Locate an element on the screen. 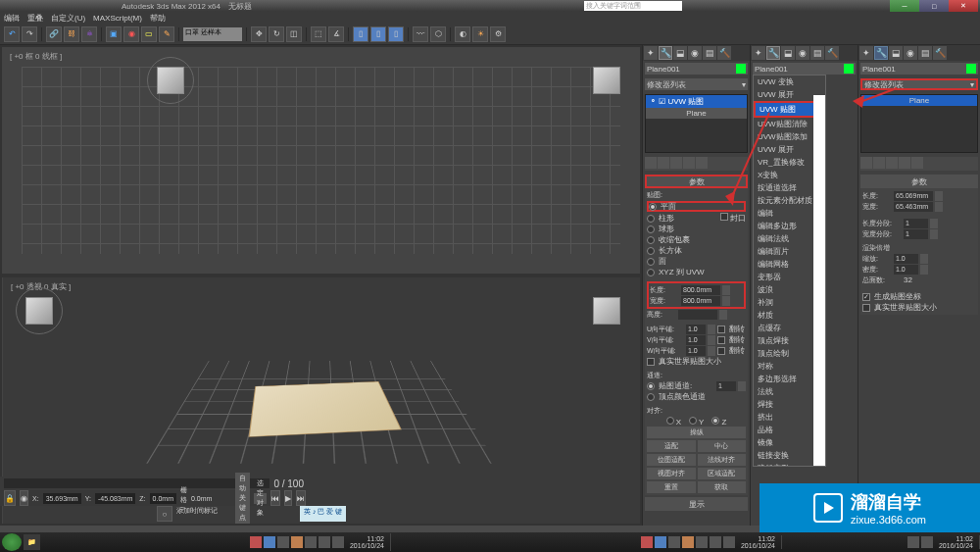 The width and height of the screenshot is (980, 552). y-coord: -45.083mm is located at coordinates (116, 498).